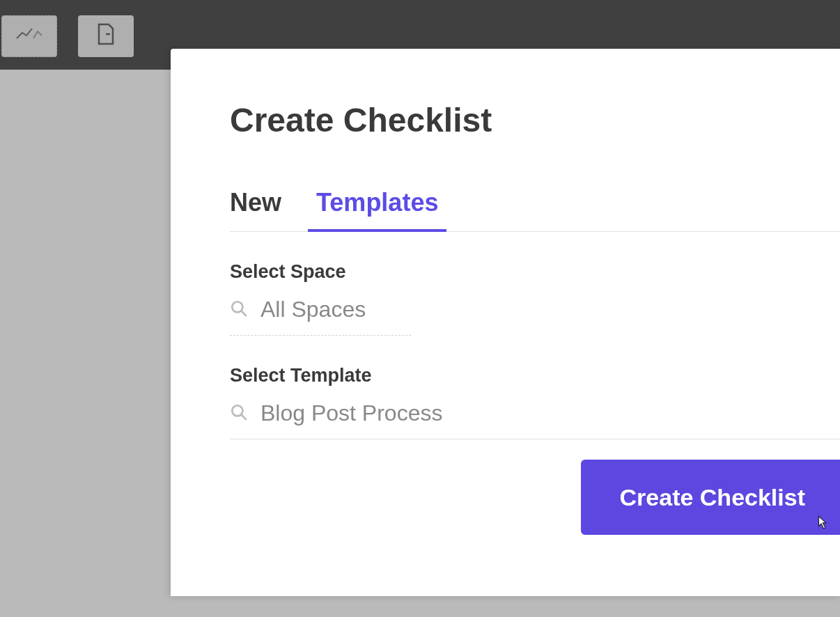 Image resolution: width=840 pixels, height=617 pixels. I want to click on modal-tabs: New Templates, so click(535, 210).